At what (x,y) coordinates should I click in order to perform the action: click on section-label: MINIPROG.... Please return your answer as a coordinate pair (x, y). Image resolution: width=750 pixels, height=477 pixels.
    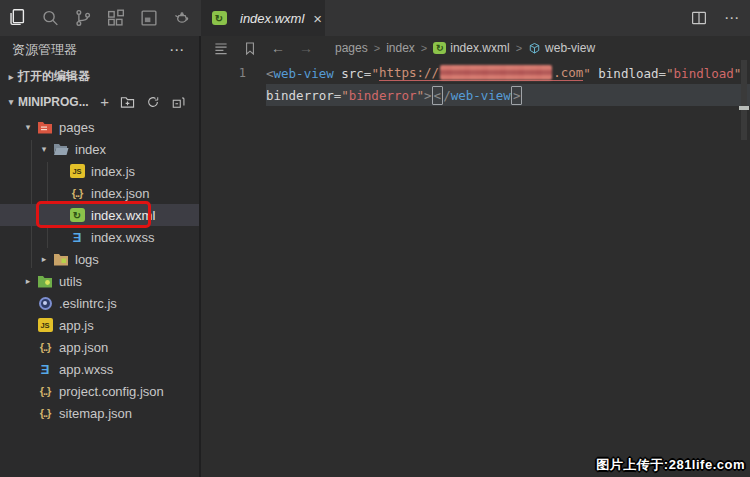
    Looking at the image, I should click on (54, 102).